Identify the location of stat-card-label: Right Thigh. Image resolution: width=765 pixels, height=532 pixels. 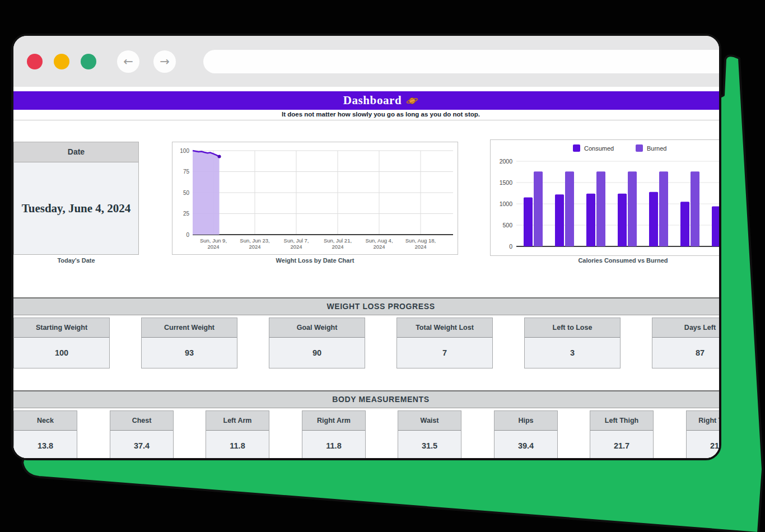
(703, 421).